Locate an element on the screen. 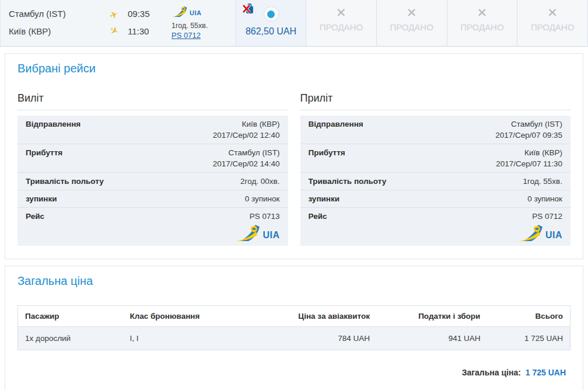 The width and height of the screenshot is (588, 390). arrival-time: 11:30 is located at coordinates (138, 32).